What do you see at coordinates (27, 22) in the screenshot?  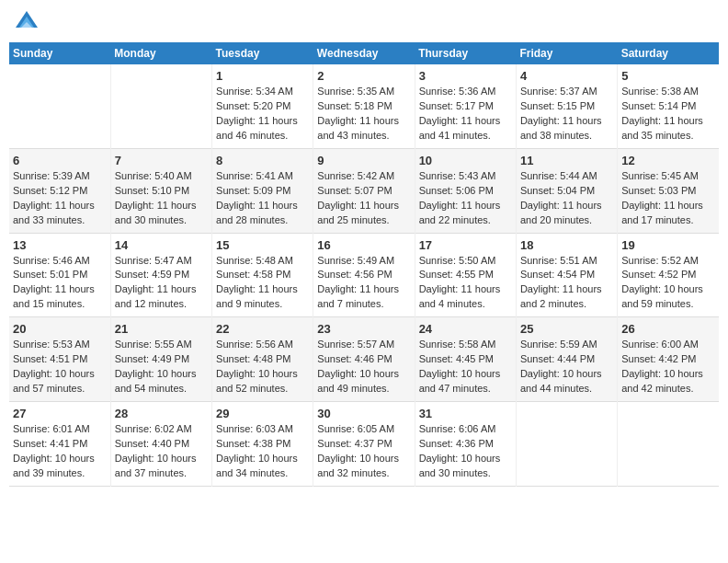 I see `logo-icon` at bounding box center [27, 22].